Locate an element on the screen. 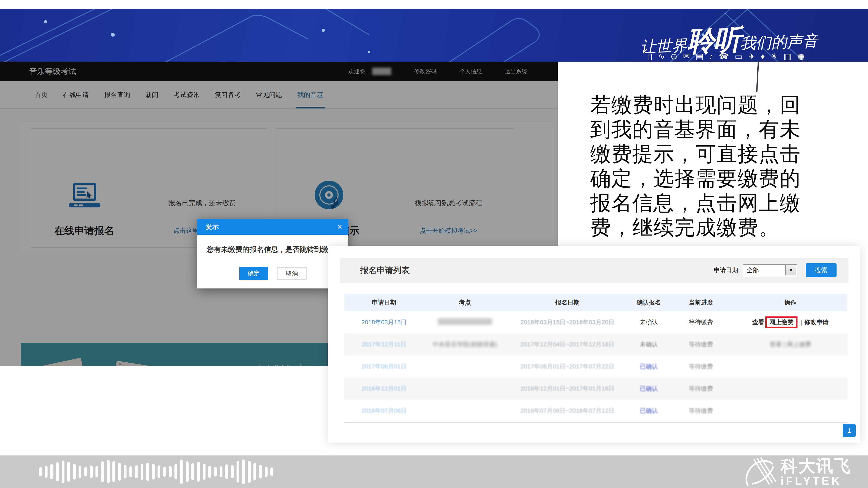 This screenshot has width=868, height=488. confirm-button: 确定 is located at coordinates (253, 273).